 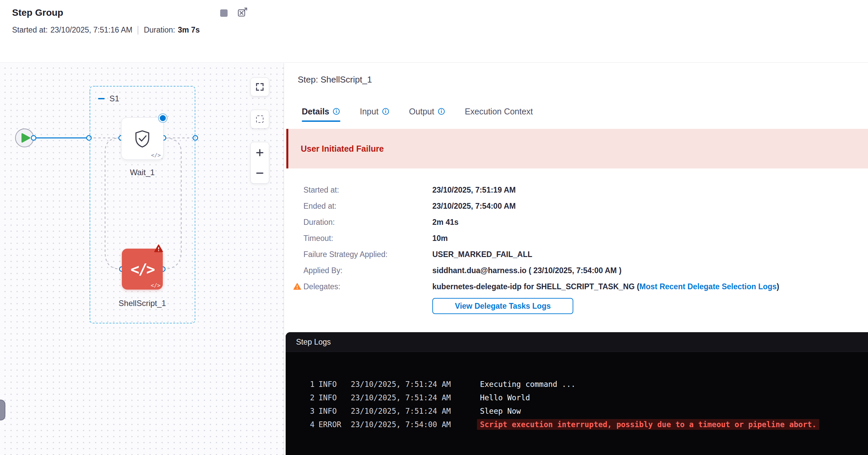 What do you see at coordinates (499, 112) in the screenshot?
I see `tab-execution-context: Execution Context` at bounding box center [499, 112].